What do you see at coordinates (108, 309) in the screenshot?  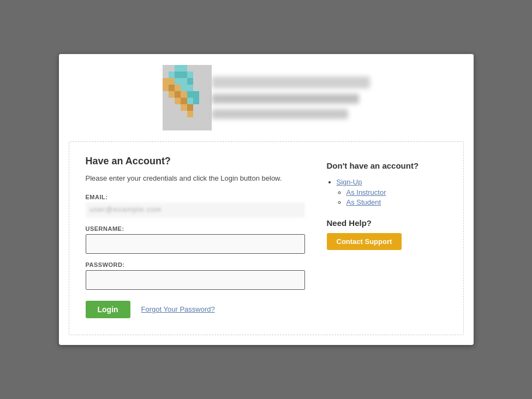 I see `login-button: Login` at bounding box center [108, 309].